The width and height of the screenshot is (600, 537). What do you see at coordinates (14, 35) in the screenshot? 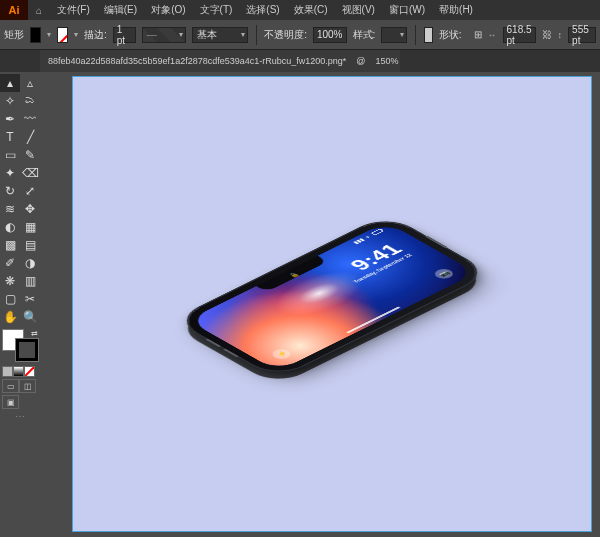
I see `shape-type-label: 矩形` at bounding box center [14, 35].